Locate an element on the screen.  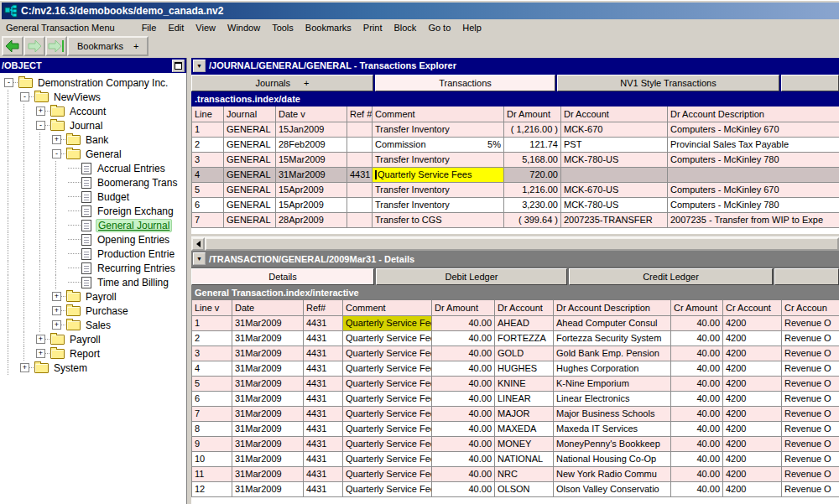
column-header-ref: Ref # is located at coordinates (360, 114).